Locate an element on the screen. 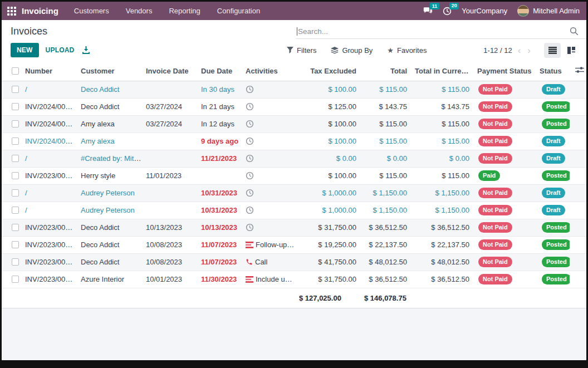 The width and height of the screenshot is (588, 368). user-menu: Mitchell Admin is located at coordinates (548, 11).